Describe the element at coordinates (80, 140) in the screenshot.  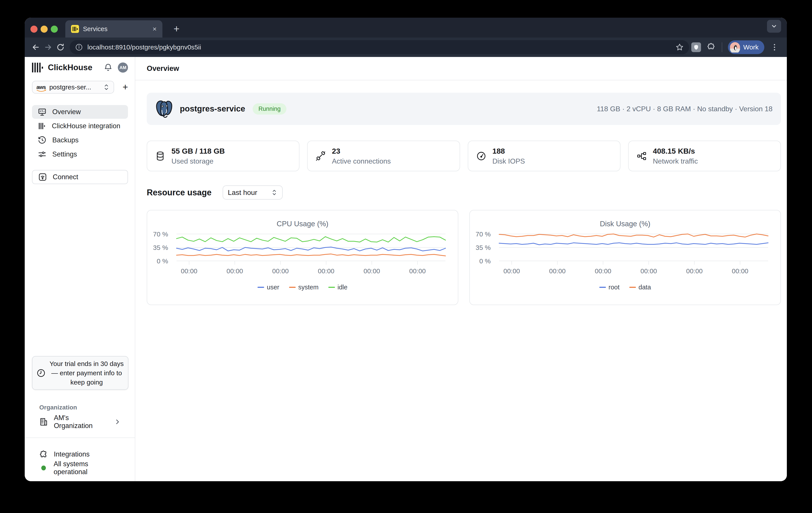
I see `sidebar-item-backups: Backups` at that location.